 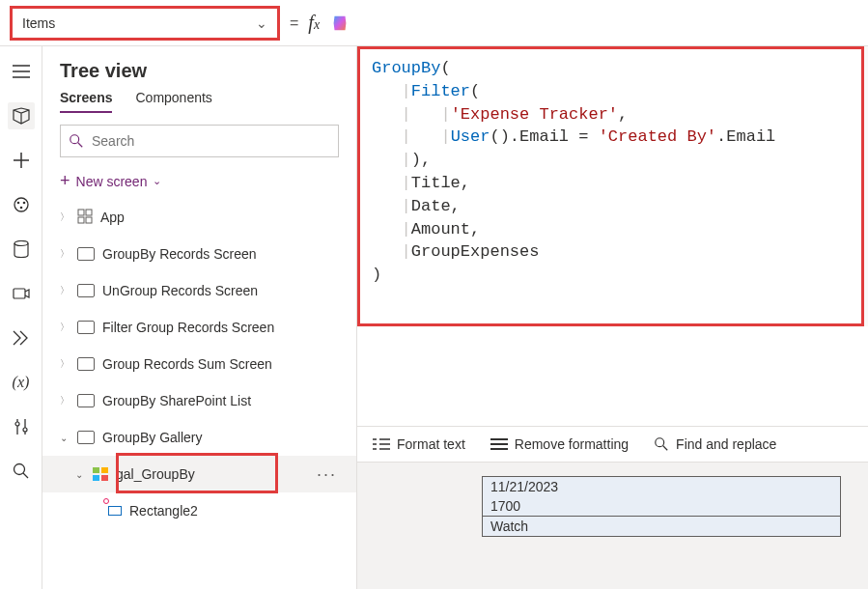 What do you see at coordinates (21, 338) in the screenshot?
I see `power-automate-icon` at bounding box center [21, 338].